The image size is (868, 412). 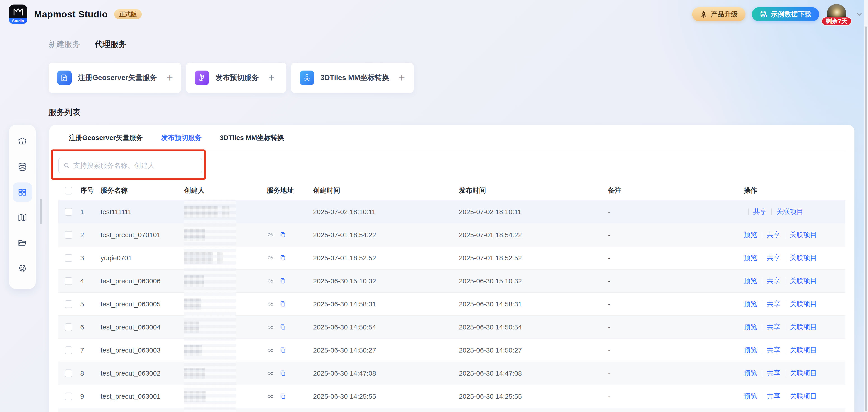 I want to click on tab-3dtiles-transform: 3DTiles MM坐标转换, so click(x=252, y=138).